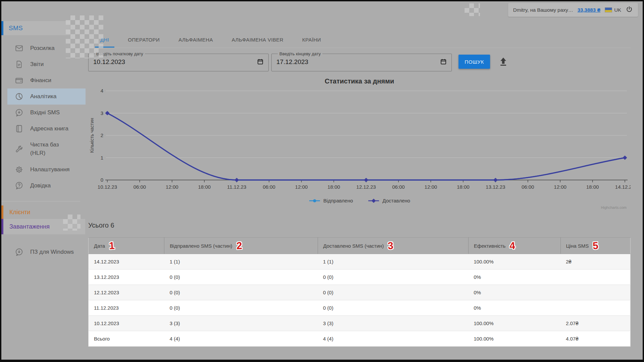  Describe the element at coordinates (241, 246) in the screenshot. I see `column-header-2: Відправлено SMS (частин) 2` at that location.